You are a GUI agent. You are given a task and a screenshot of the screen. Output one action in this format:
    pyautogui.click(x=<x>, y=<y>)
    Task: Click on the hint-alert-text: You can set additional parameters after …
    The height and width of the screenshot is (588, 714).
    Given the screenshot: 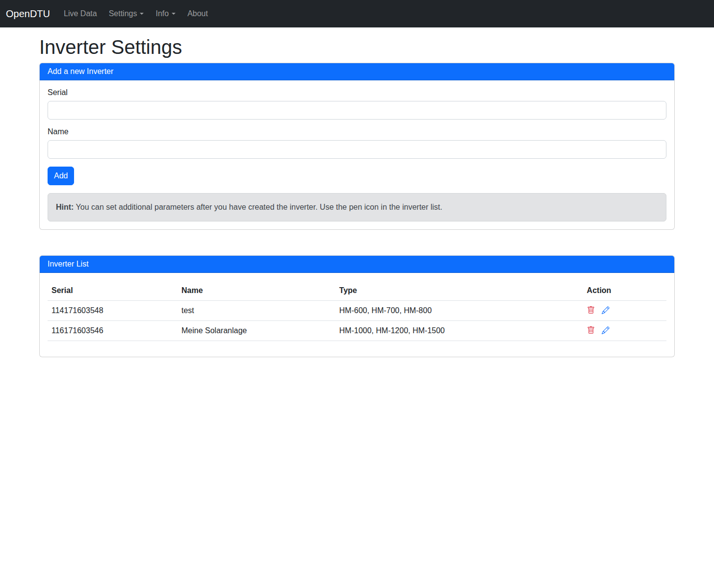 What is the action you would take?
    pyautogui.click(x=258, y=207)
    